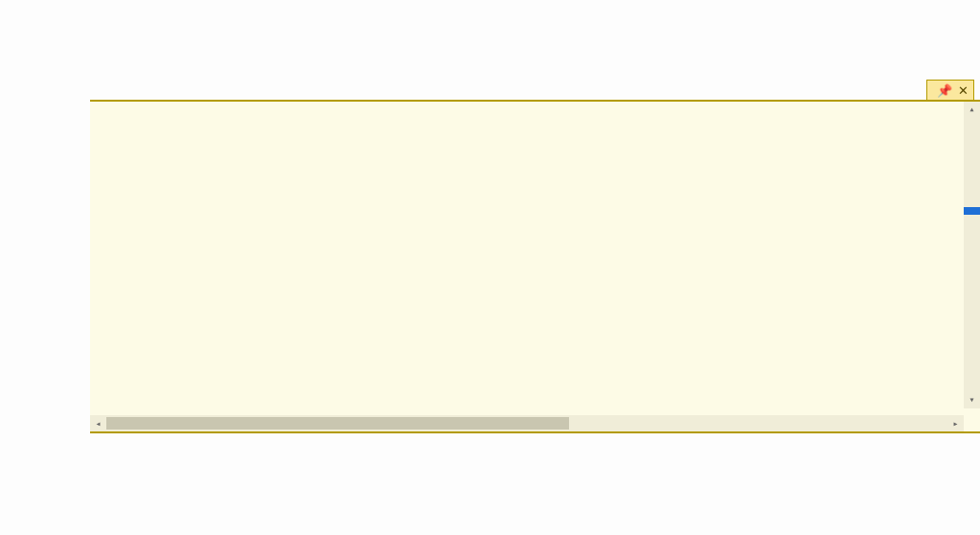 The height and width of the screenshot is (535, 980). I want to click on scroll-up-icon: ▴, so click(971, 109).